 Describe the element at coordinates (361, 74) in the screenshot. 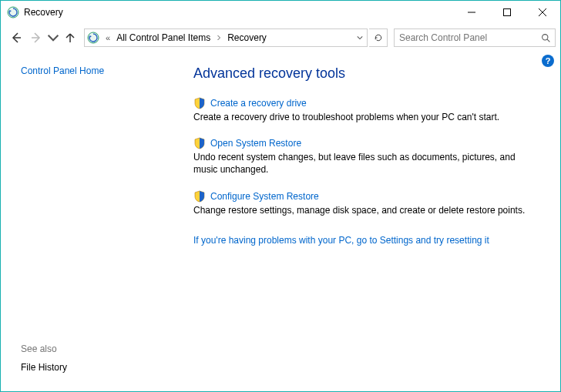

I see `page-heading: Advanced recovery tools` at that location.